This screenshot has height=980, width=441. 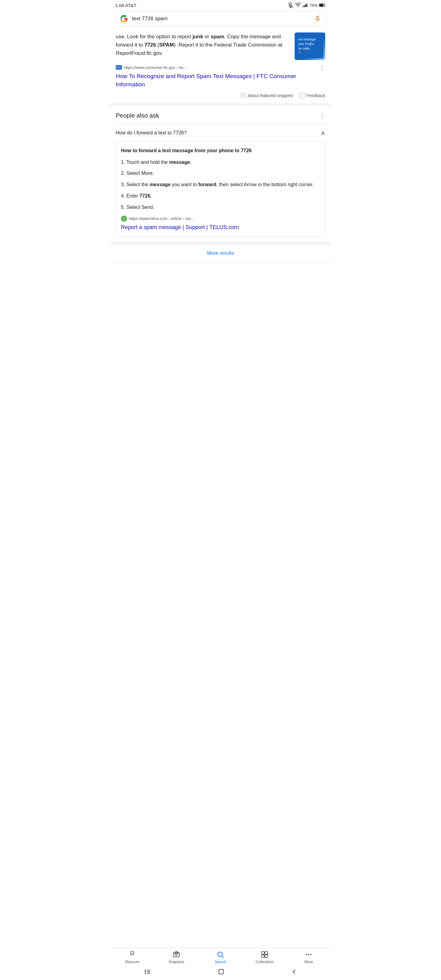 What do you see at coordinates (221, 185) in the screenshot?
I see `paa-answer-steps: 1. Touch and hold the message. 2. Select…` at bounding box center [221, 185].